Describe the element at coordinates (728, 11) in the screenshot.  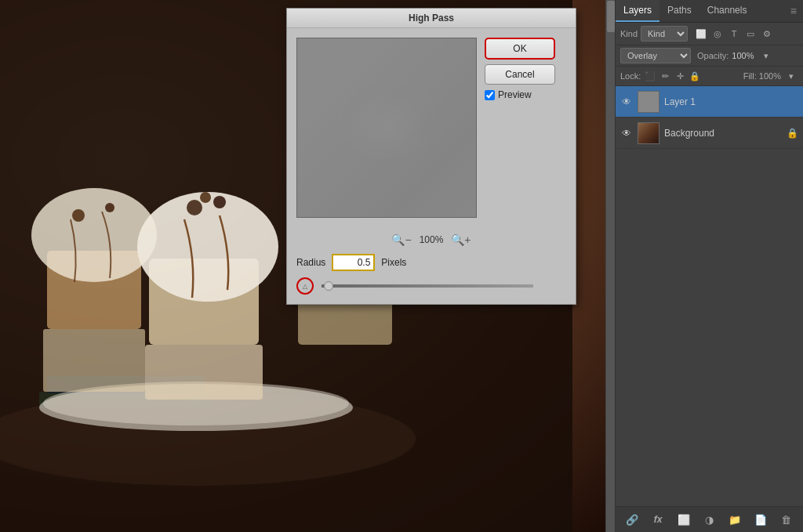
I see `tab-channels: Channels` at that location.